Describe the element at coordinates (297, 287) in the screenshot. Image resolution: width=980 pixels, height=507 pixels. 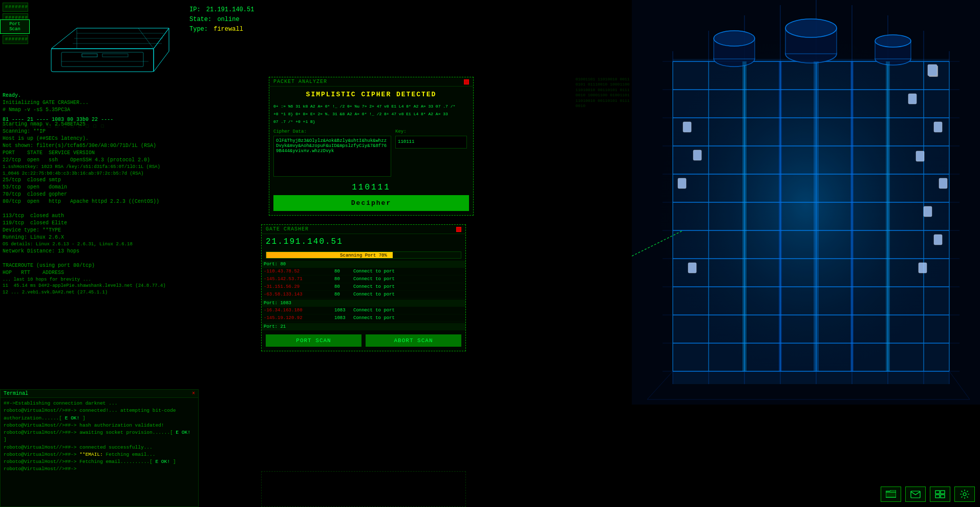
I see `port-ip-3: -31.151.56.29` at that location.